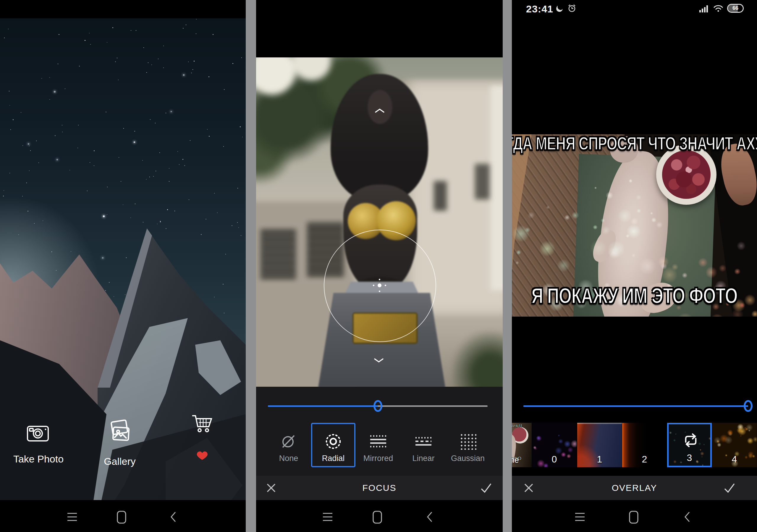 The height and width of the screenshot is (532, 757). I want to click on camera-icon, so click(38, 433).